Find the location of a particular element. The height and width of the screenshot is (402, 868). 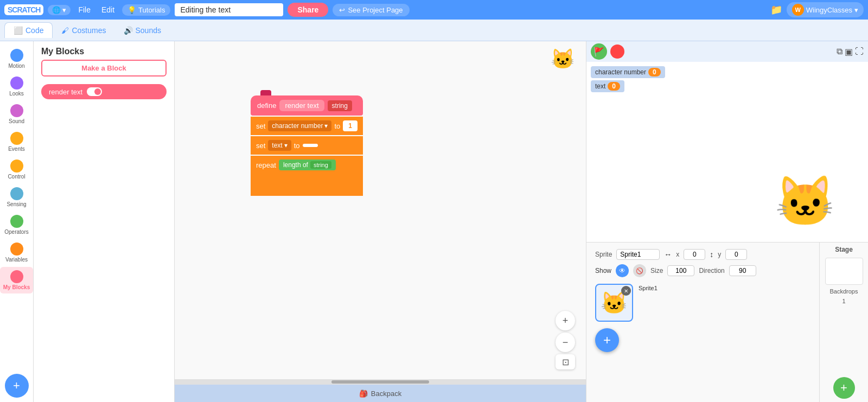

project-name-input is located at coordinates (229, 10).